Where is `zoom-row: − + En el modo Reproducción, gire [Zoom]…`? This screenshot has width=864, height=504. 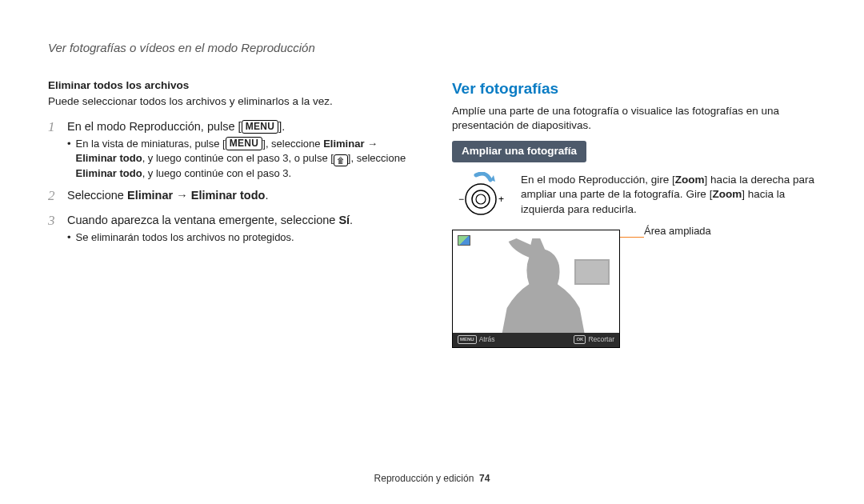 zoom-row: − + En el modo Reproducción, gire [Zoom]… is located at coordinates (634, 195).